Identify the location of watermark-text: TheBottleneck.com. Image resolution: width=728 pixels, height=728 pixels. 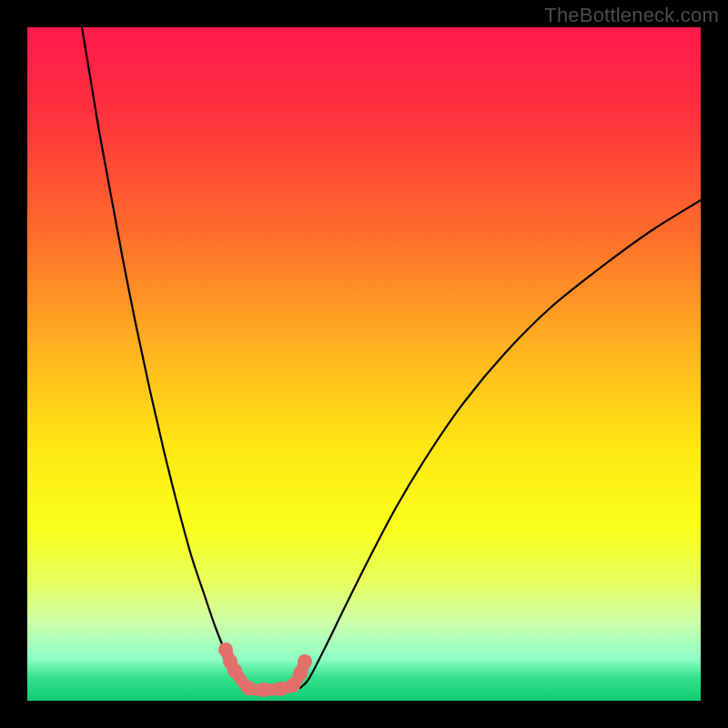
(632, 15).